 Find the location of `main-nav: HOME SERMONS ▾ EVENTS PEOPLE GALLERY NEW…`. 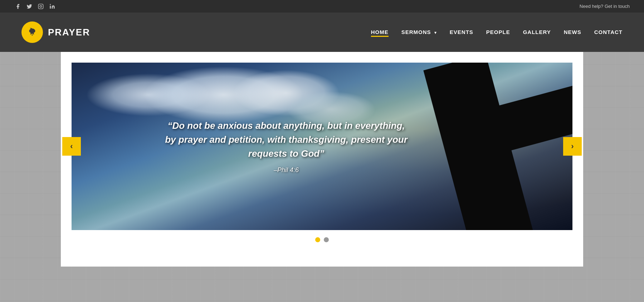

main-nav: HOME SERMONS ▾ EVENTS PEOPLE GALLERY NEW… is located at coordinates (497, 32).